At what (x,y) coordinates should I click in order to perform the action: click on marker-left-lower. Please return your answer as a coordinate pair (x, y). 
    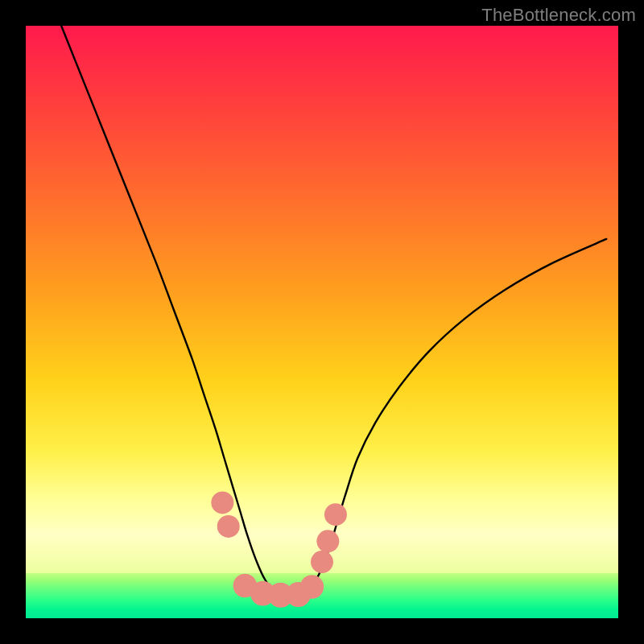
    Looking at the image, I should click on (229, 526).